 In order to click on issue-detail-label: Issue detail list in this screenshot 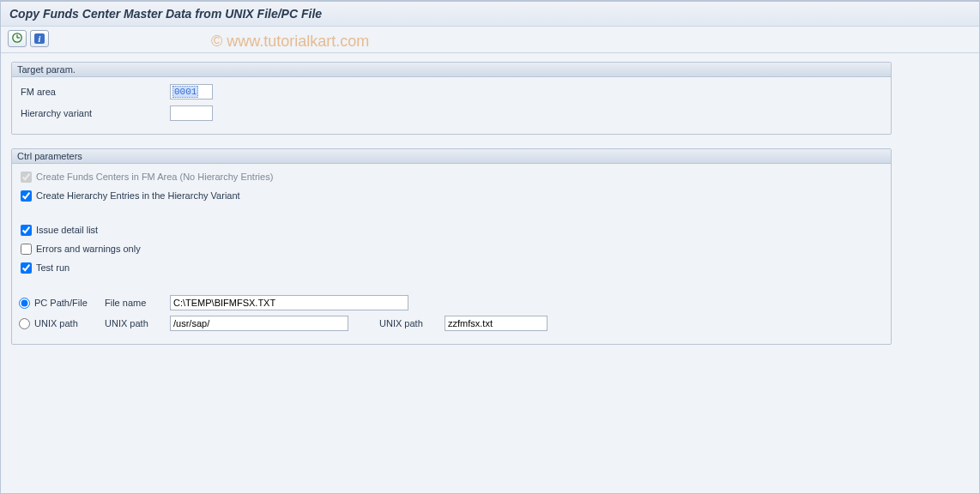, I will do `click(67, 230)`.